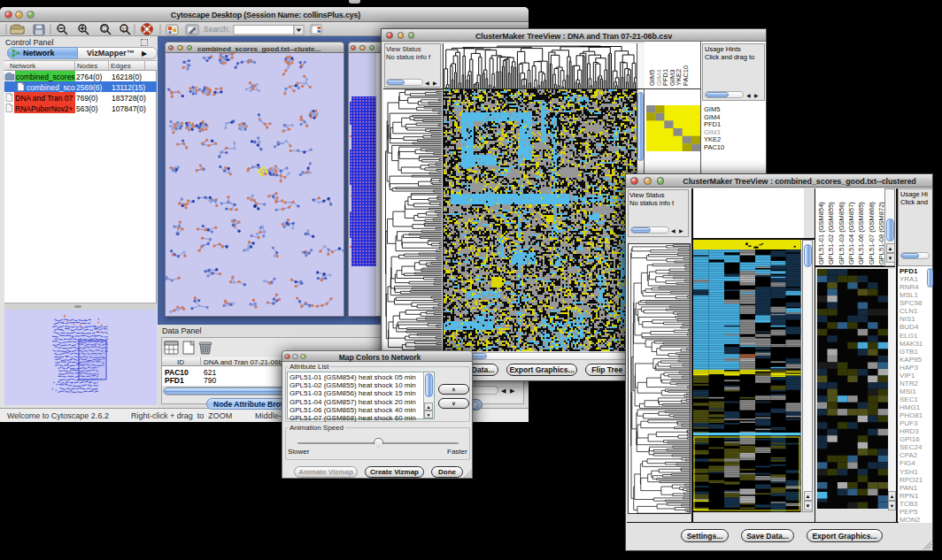 This screenshot has height=560, width=942. Describe the element at coordinates (216, 29) in the screenshot. I see `svg-text: Search:` at that location.